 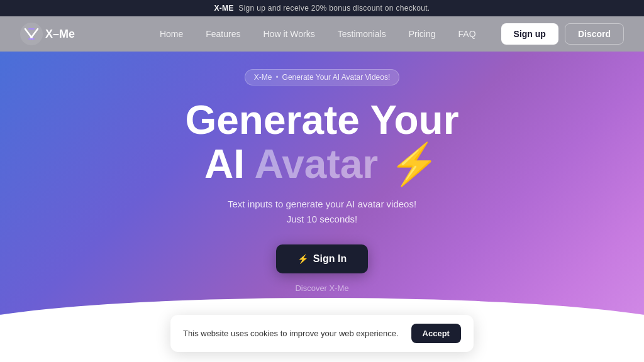 What do you see at coordinates (31, 34) in the screenshot?
I see `logo-icon` at bounding box center [31, 34].